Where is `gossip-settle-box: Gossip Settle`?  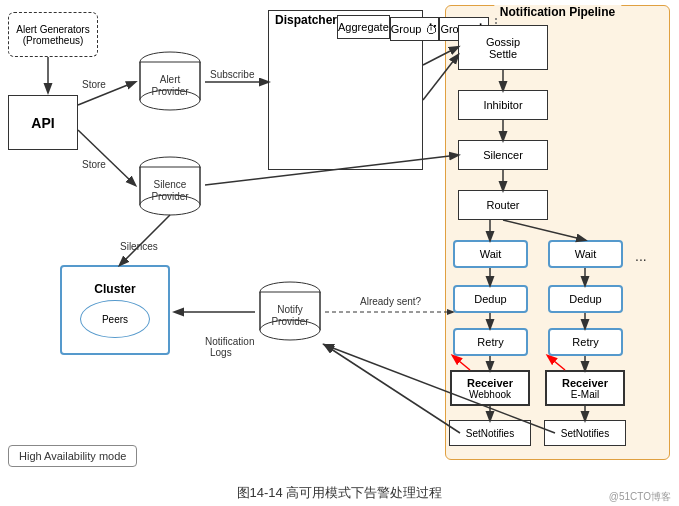 gossip-settle-box: Gossip Settle is located at coordinates (503, 48).